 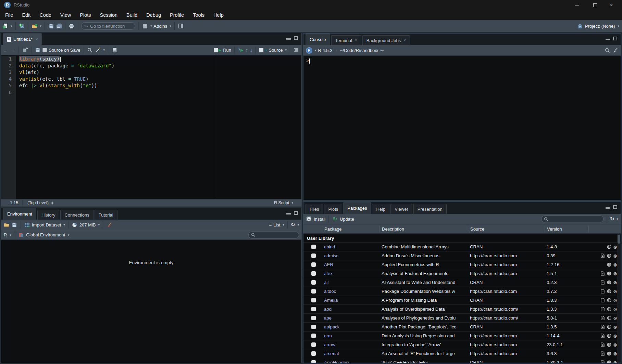 I want to click on column-version: Version, so click(x=567, y=229).